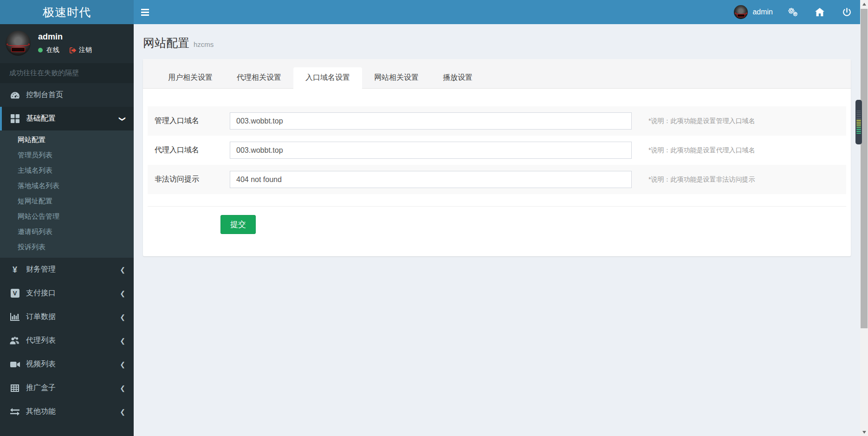  What do you see at coordinates (70, 293) in the screenshot?
I see `sidebar-item-label: 支付接口` at bounding box center [70, 293].